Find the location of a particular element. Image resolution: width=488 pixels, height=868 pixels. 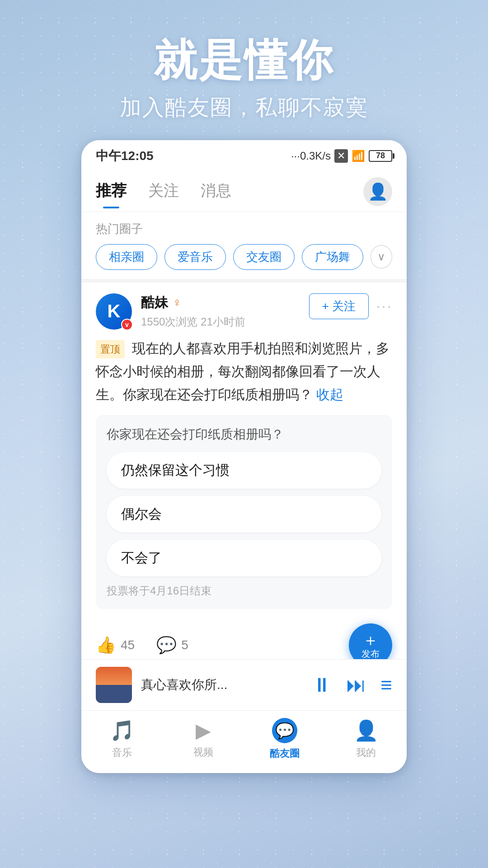

poll-option-1: 偶尔会 is located at coordinates (244, 514).